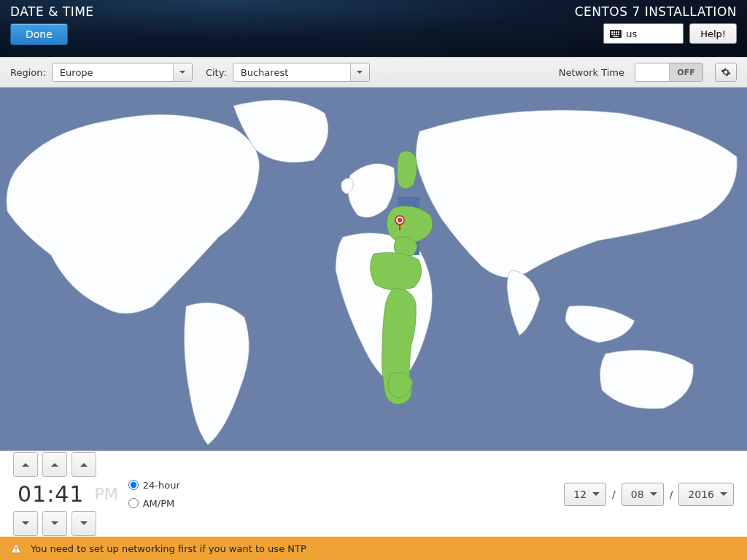  I want to click on year-combo: 2016, so click(706, 494).